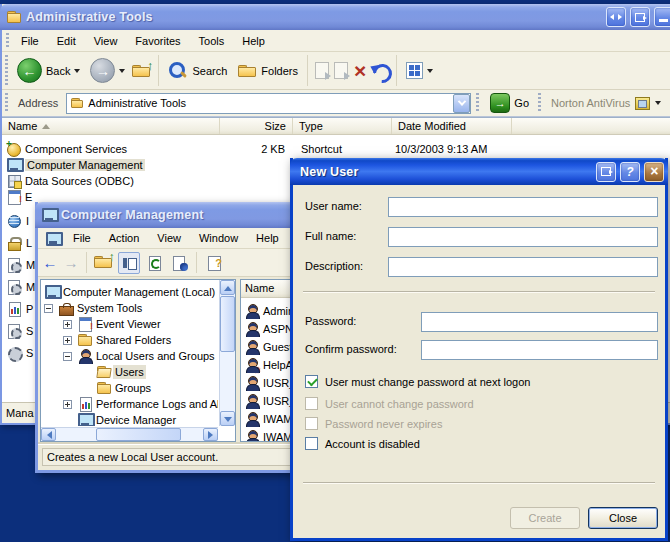  I want to click on refresh-button, so click(154, 263).